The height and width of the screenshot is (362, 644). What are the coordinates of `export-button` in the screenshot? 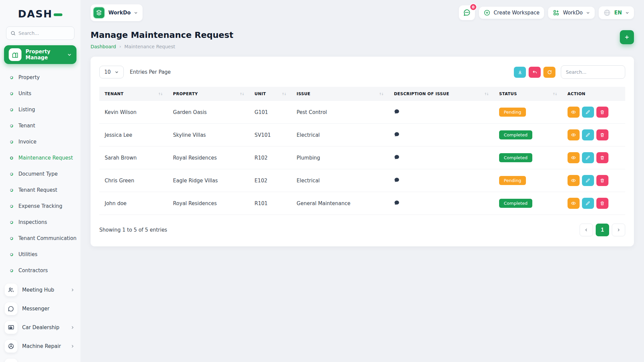 It's located at (520, 72).